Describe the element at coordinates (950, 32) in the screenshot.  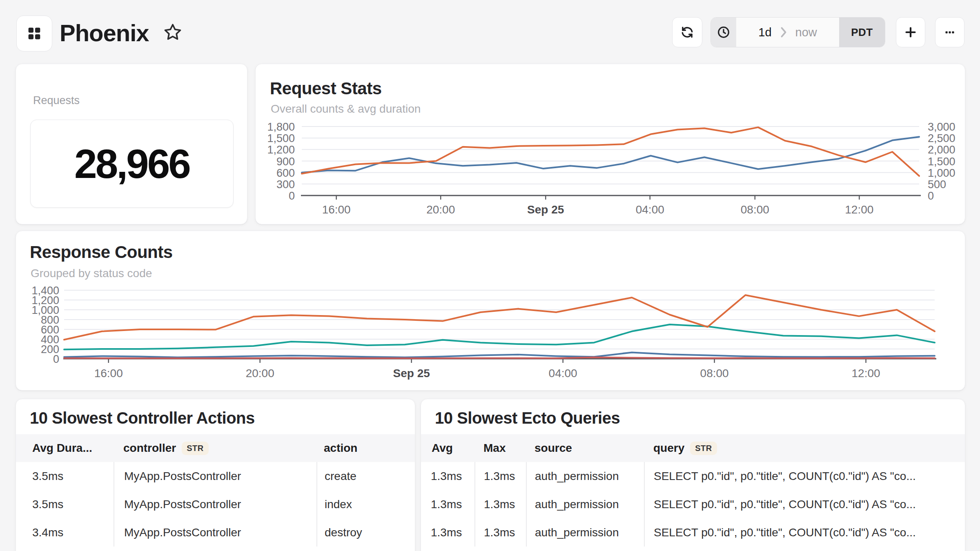
I see `more-options-button` at that location.